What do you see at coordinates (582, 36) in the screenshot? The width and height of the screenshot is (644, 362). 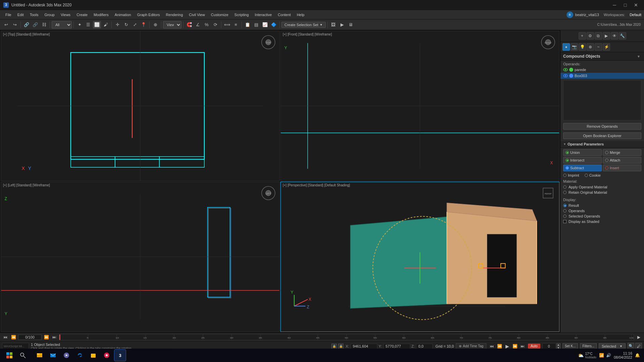 I see `create-tab: +` at bounding box center [582, 36].